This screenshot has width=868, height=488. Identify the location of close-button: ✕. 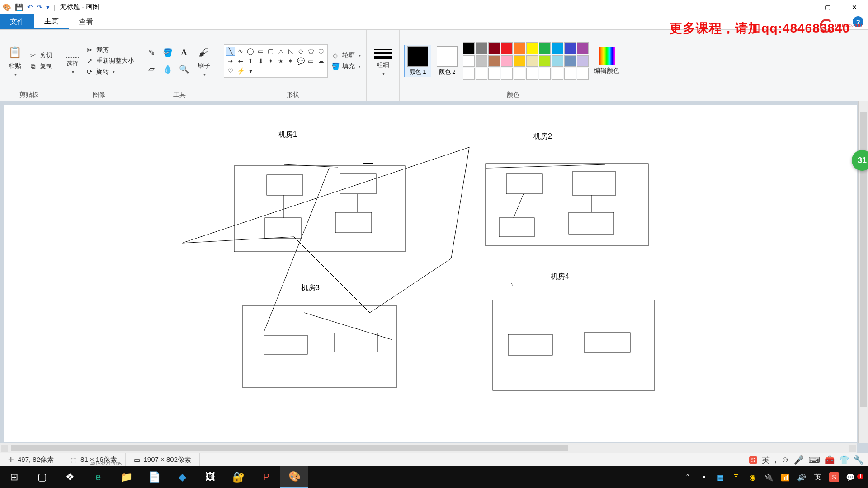
(854, 7).